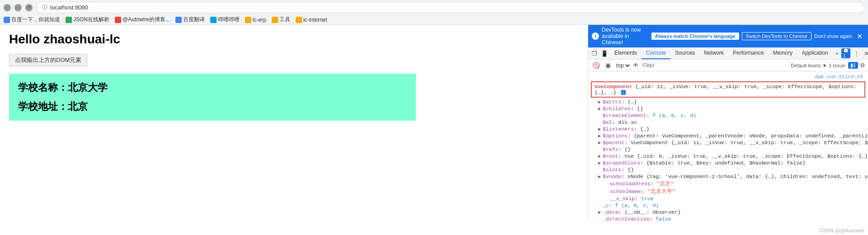  What do you see at coordinates (142, 20) in the screenshot?
I see `bookmark-autowire: @Autowire的博客...` at bounding box center [142, 20].